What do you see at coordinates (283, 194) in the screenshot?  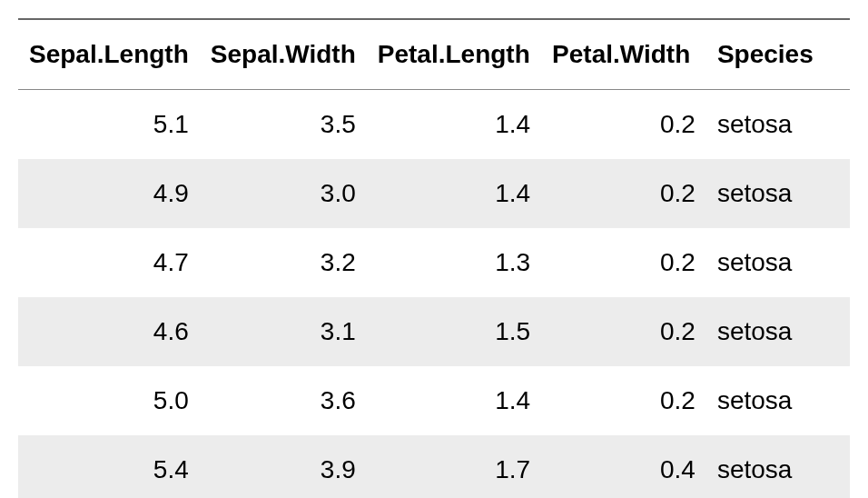 I see `table-cell: 3.0` at bounding box center [283, 194].